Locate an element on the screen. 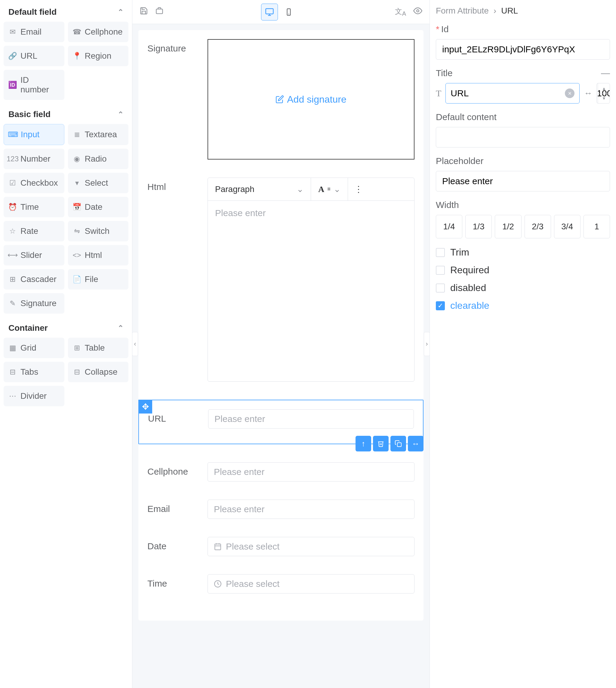 The image size is (616, 688). chevron-down-icon: ⌄ is located at coordinates (300, 189).